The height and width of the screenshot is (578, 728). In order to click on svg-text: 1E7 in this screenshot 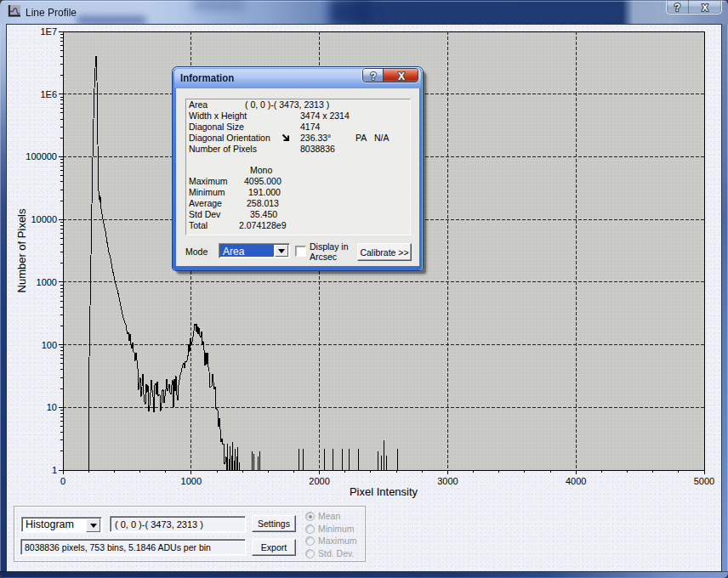, I will do `click(48, 31)`.